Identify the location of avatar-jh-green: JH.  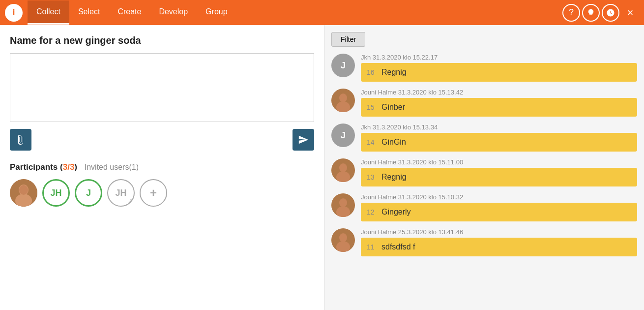
(56, 193).